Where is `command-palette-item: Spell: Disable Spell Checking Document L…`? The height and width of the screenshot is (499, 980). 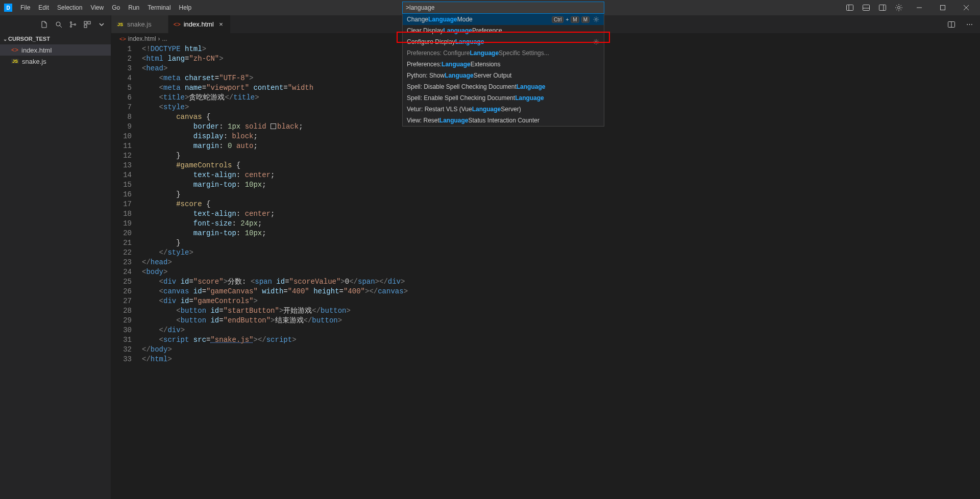
command-palette-item: Spell: Disable Spell Checking Document L… is located at coordinates (503, 87).